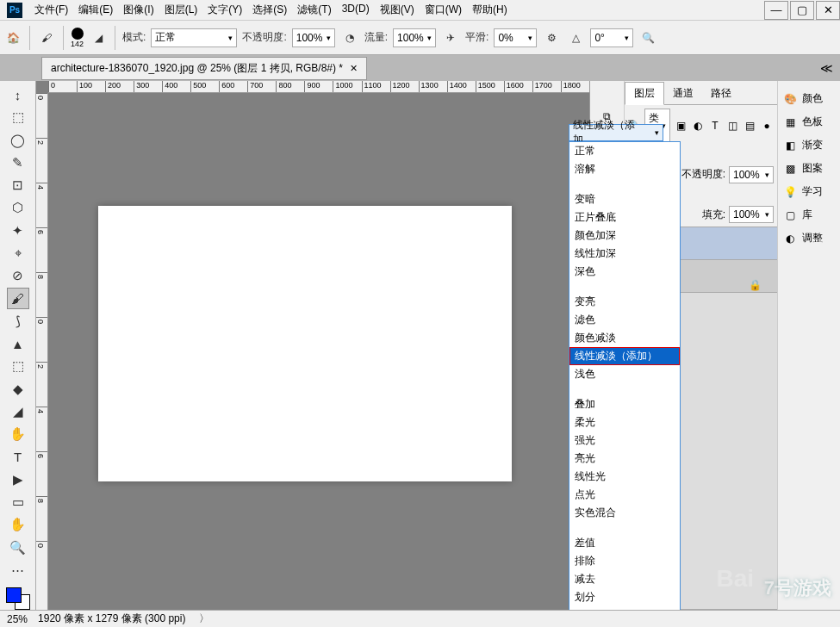 The width and height of the screenshot is (840, 627). I want to click on blend-mode-option: 溶解, so click(625, 169).